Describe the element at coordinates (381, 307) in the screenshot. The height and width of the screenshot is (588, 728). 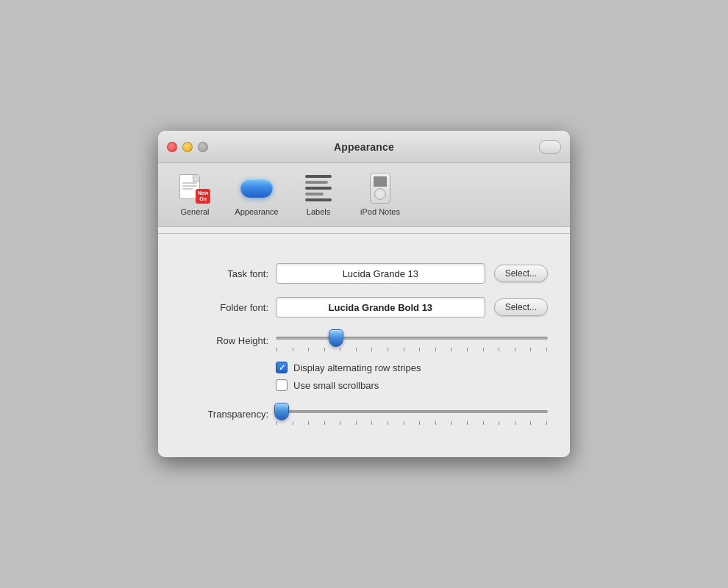
I see `folder-font-field: Lucida Grande Bold 13` at that location.